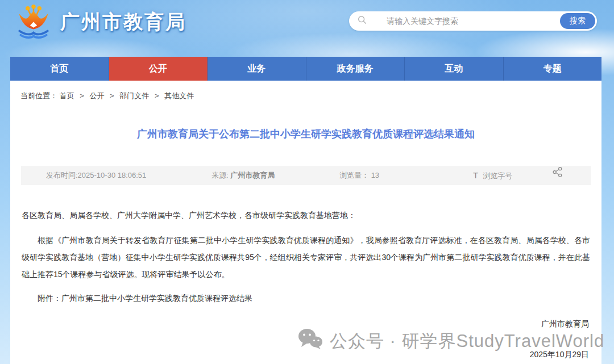 Image resolution: width=614 pixels, height=364 pixels. Describe the element at coordinates (553, 69) in the screenshot. I see `nav-item-topics: 专题` at that location.